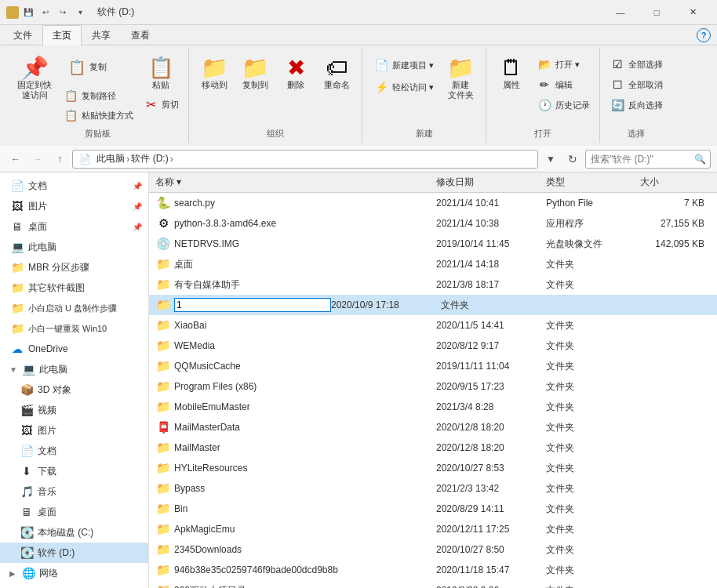 The width and height of the screenshot is (717, 588). Describe the element at coordinates (74, 308) in the screenshot. I see `sidebar-item-xiaobai-u: 📁 小白启动 U 盘制作步骤` at that location.